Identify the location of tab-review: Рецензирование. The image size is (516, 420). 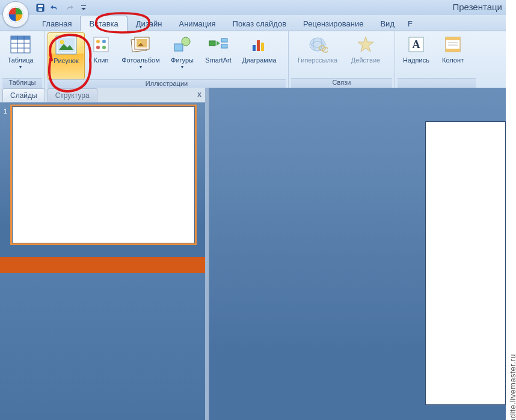
(333, 23).